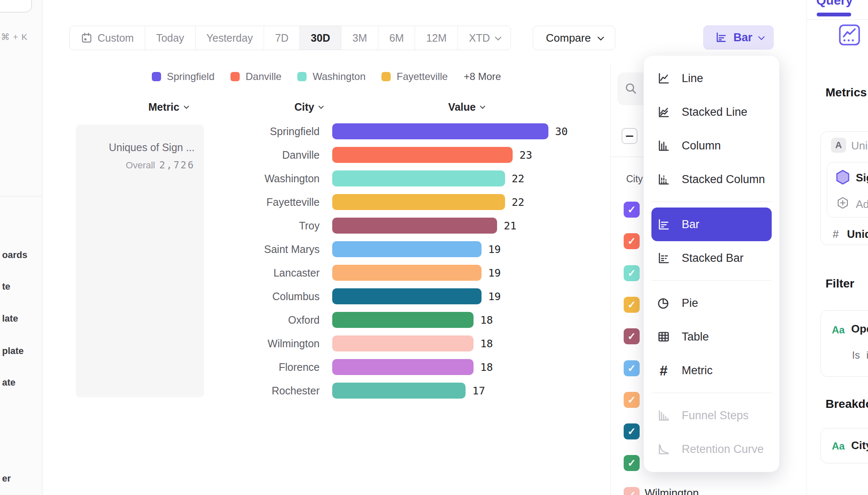  I want to click on menu-item-bar-selected: Bar, so click(712, 224).